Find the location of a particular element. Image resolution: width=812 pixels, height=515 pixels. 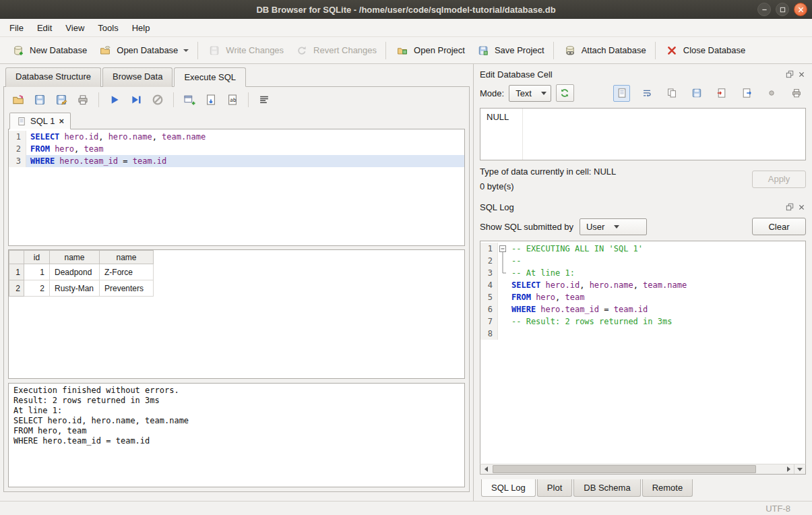

fold-column is located at coordinates (503, 297).